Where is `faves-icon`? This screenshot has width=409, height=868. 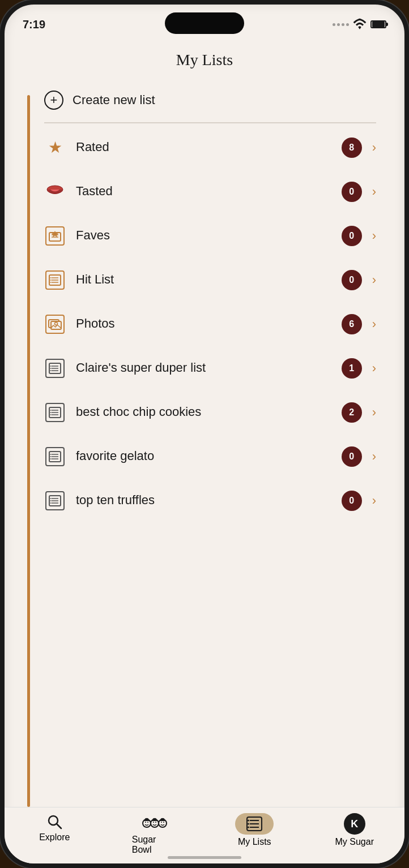 faves-icon is located at coordinates (55, 236).